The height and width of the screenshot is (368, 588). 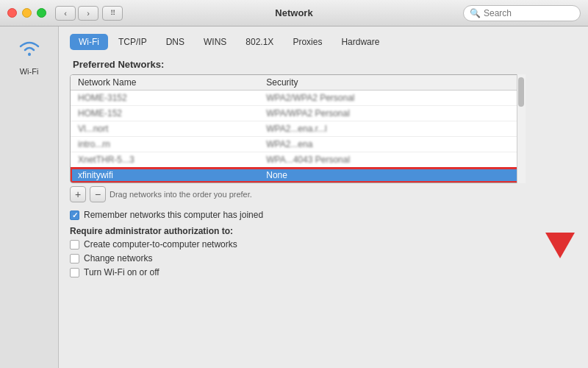 I want to click on sidebar: Wi-Fi, so click(x=29, y=197).